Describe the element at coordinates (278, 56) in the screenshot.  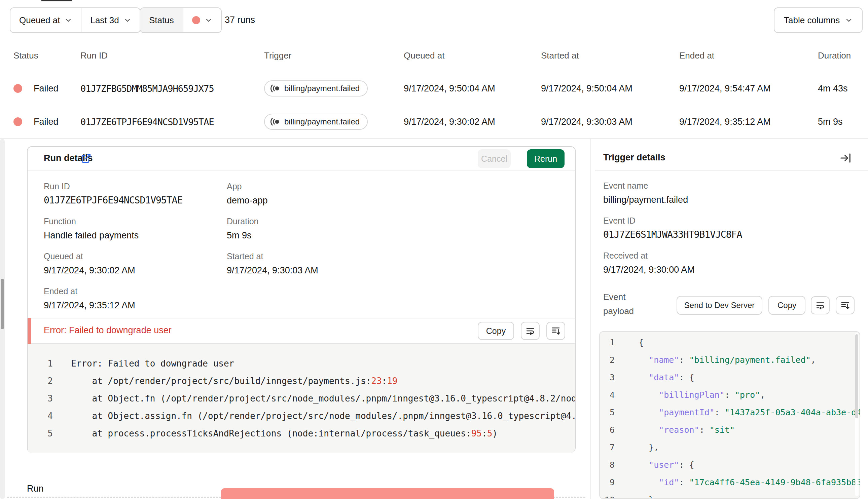
I see `col-trigger: Trigger` at that location.